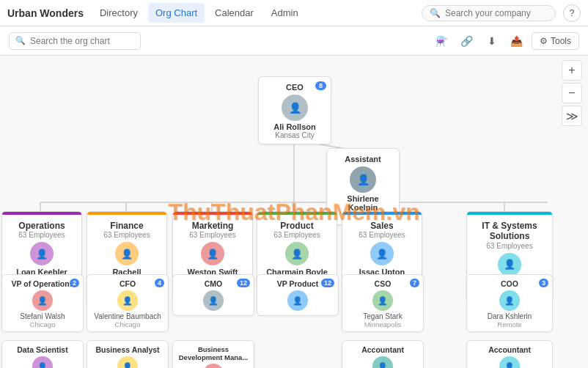 The width and height of the screenshot is (588, 368). I want to click on sub-card-accountant-1: Accountant 👤 Charleen Shields St. Louis, so click(383, 354).